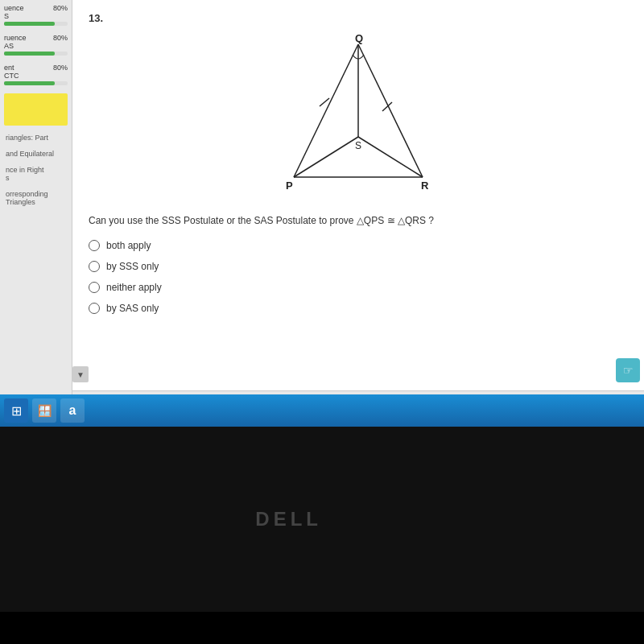 This screenshot has width=644, height=644. Describe the element at coordinates (359, 39) in the screenshot. I see `svg-text: Q` at that location.